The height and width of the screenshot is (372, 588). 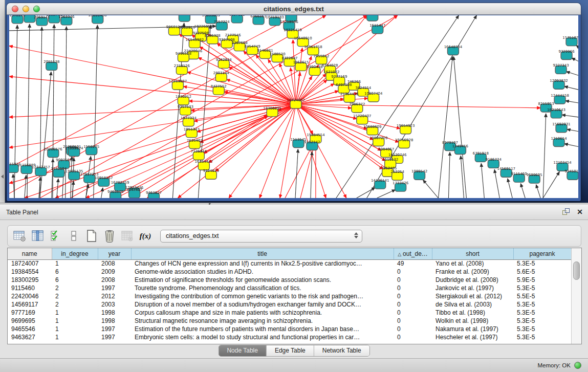 I want to click on function-builder-button: f(x), so click(x=145, y=236).